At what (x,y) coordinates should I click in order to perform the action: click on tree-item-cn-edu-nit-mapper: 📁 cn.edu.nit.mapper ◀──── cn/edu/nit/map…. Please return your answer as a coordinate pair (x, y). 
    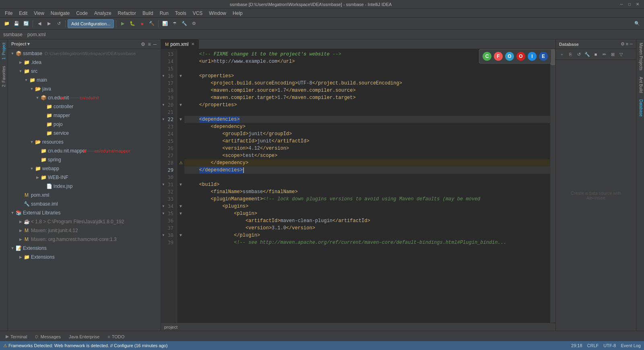
    Looking at the image, I should click on (85, 151).